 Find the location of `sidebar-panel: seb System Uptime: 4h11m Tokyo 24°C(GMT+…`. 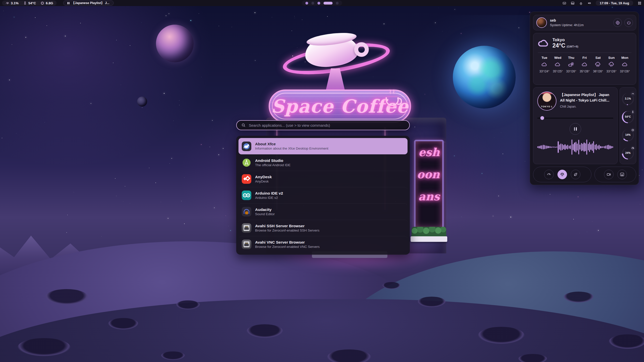

sidebar-panel: seb System Uptime: 4h11m Tokyo 24°C(GMT+… is located at coordinates (584, 98).